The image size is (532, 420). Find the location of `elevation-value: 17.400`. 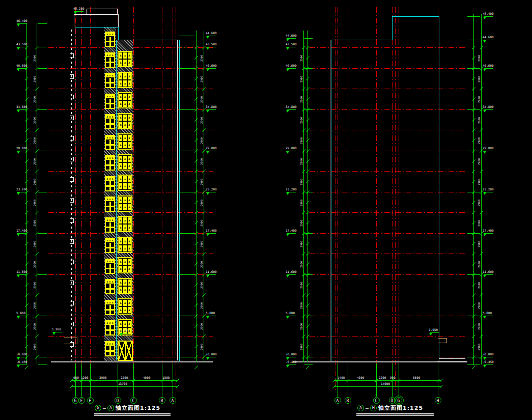

elevation-value: 17.400 is located at coordinates (22, 231).